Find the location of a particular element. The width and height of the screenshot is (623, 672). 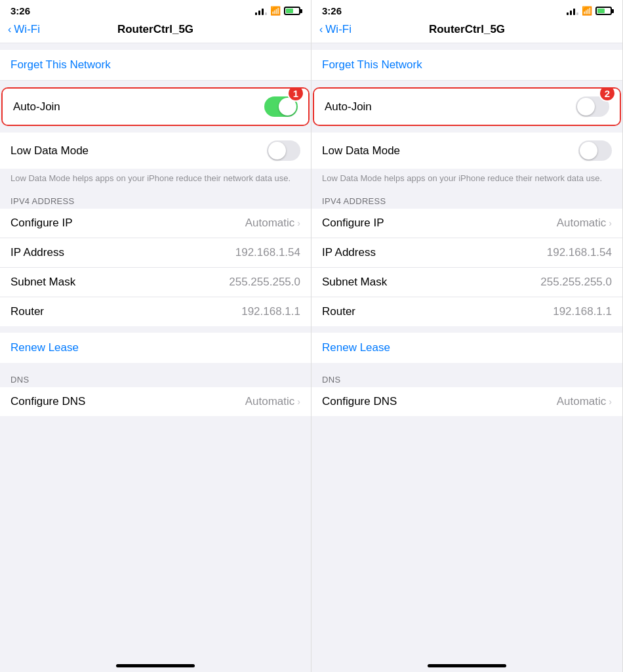

ipv4-header: IPV4 ADDRESS is located at coordinates (155, 200).